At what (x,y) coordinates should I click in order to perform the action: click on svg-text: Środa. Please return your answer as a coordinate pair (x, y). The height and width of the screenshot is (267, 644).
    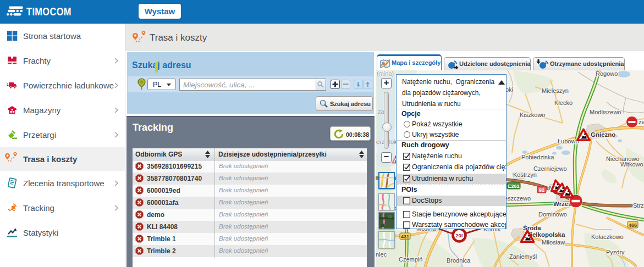
    Looking at the image, I should click on (532, 228).